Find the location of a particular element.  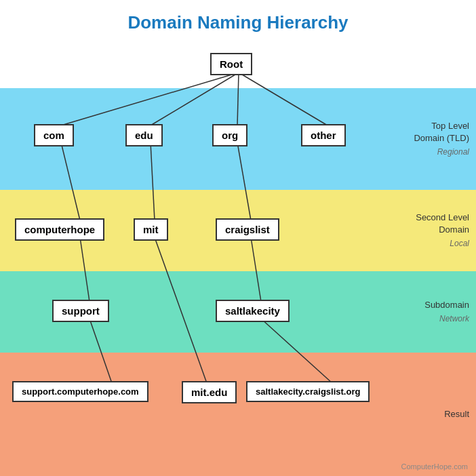

node-mit: mit is located at coordinates (151, 229).